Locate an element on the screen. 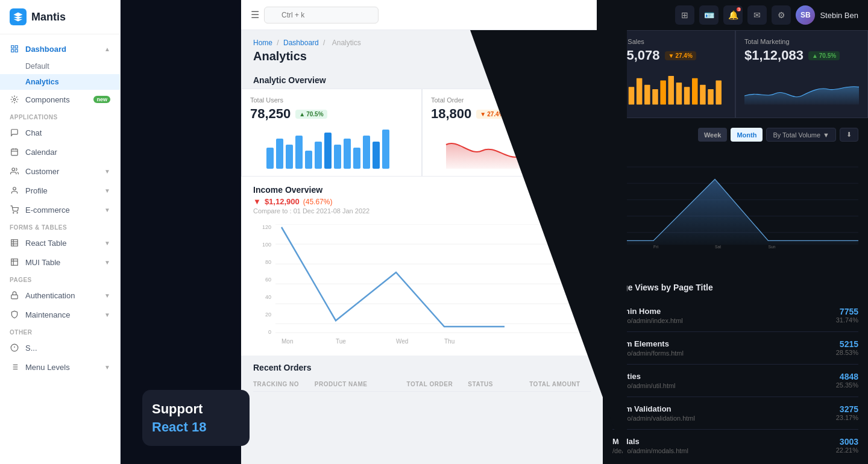 This screenshot has height=464, width=868. support-popup: Support React 18 is located at coordinates (196, 418).